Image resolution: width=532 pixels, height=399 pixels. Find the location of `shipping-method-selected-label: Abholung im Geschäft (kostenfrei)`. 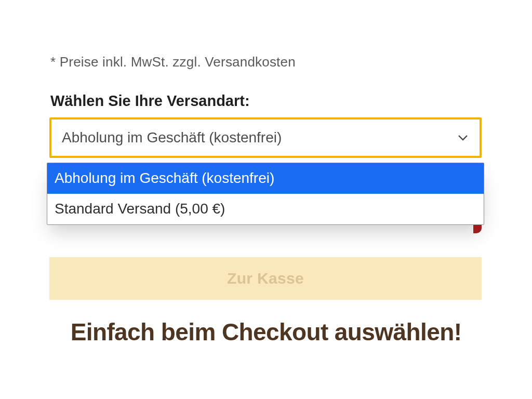

shipping-method-selected-label: Abholung im Geschäft (kostenfrei) is located at coordinates (171, 138).